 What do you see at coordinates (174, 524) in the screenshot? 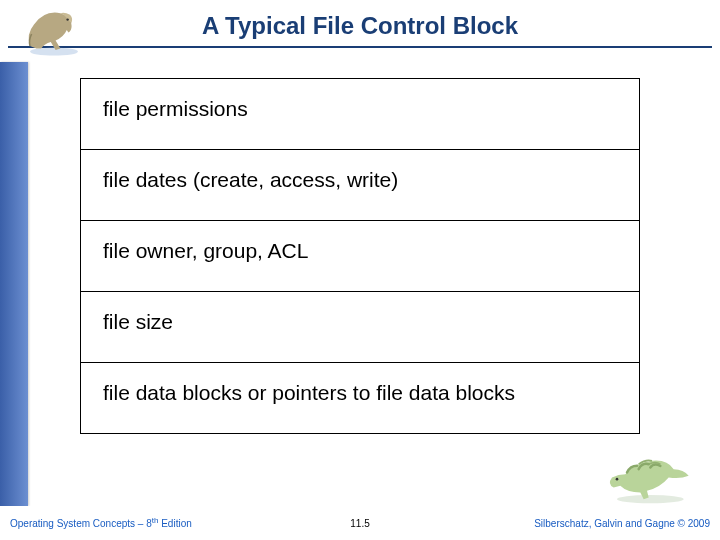
I see `footer-book-suffix: Edition` at bounding box center [174, 524].